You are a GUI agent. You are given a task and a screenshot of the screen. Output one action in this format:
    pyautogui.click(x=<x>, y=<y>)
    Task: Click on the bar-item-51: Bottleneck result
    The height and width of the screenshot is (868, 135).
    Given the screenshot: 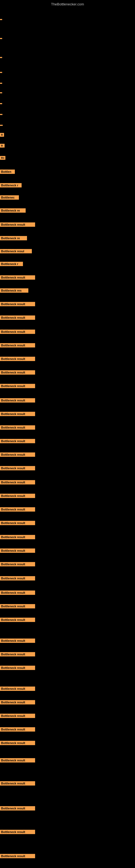 What is the action you would take?
    pyautogui.click(x=17, y=716)
    